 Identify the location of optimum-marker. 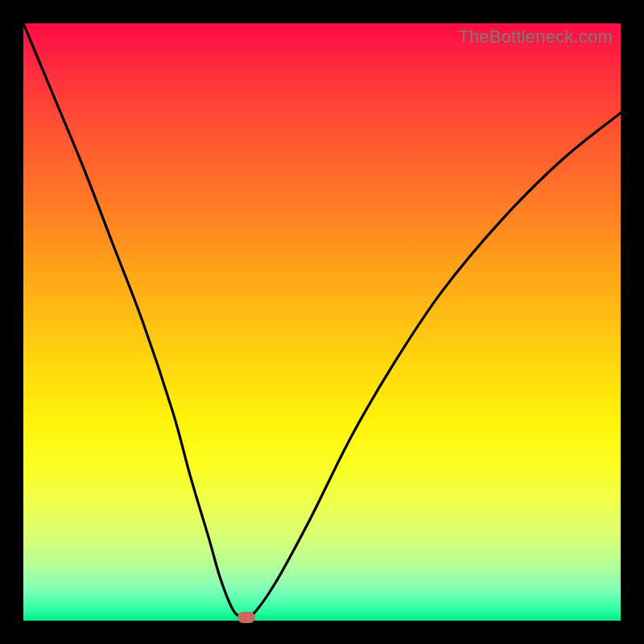
(246, 617).